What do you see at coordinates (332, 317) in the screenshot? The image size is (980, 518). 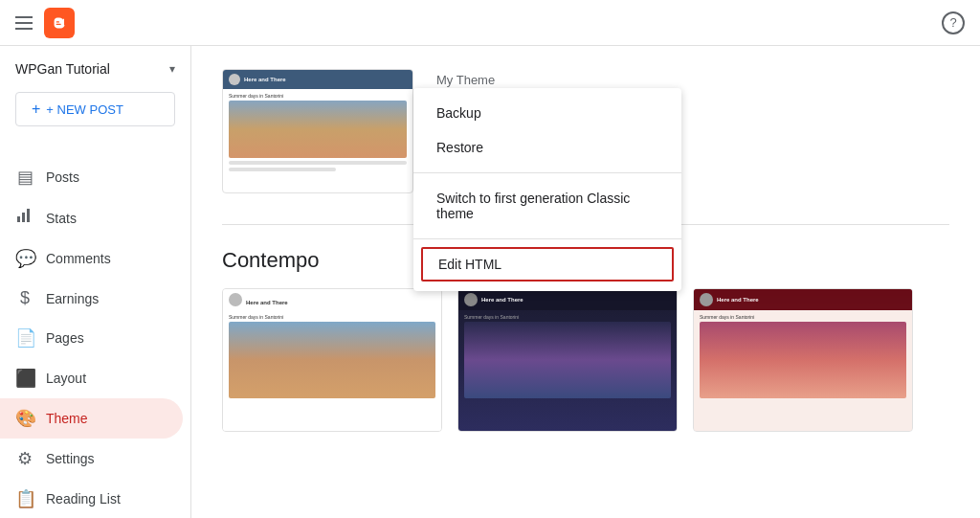 I see `card-post-title-light: Summer days in Santorini` at bounding box center [332, 317].